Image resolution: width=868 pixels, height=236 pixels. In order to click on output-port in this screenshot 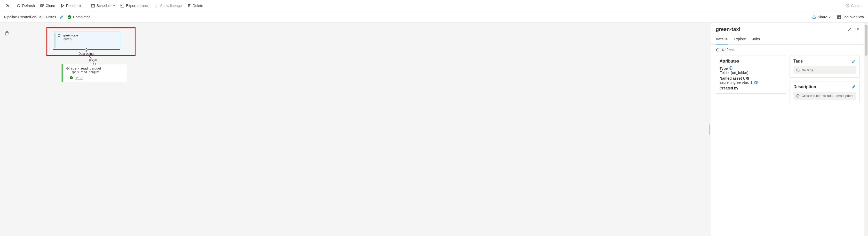, I will do `click(86, 50)`.